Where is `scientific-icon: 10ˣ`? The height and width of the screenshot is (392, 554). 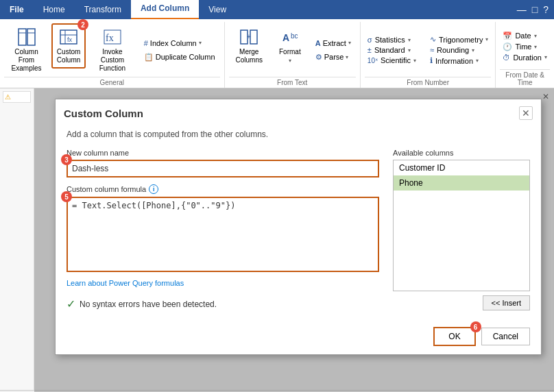
scientific-icon: 10ˣ is located at coordinates (373, 60).